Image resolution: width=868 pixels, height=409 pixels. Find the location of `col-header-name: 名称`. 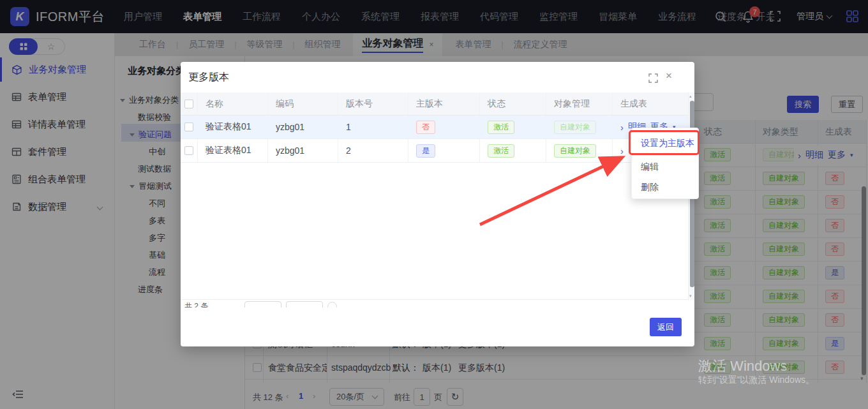

col-header-name: 名称 is located at coordinates (233, 103).